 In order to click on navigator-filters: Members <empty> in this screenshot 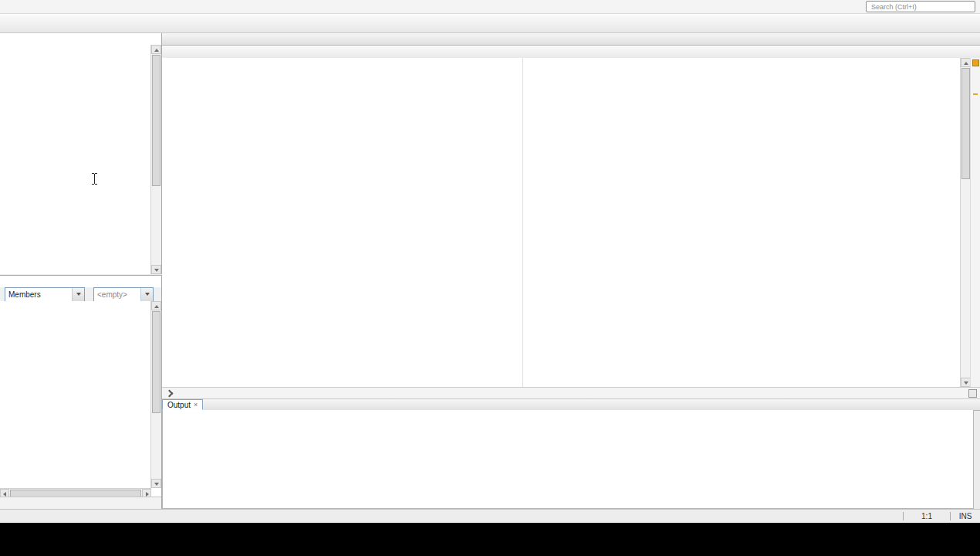, I will do `click(80, 295)`.